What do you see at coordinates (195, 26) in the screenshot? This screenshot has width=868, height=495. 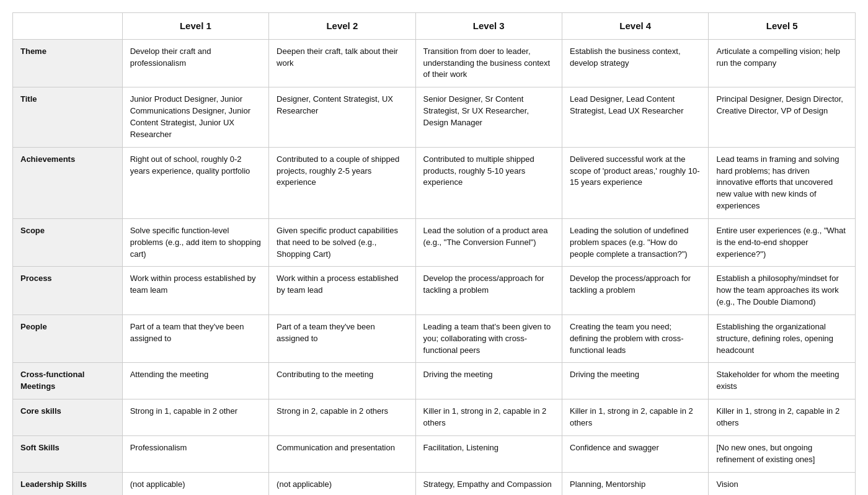 I see `header-level1: Level 1` at bounding box center [195, 26].